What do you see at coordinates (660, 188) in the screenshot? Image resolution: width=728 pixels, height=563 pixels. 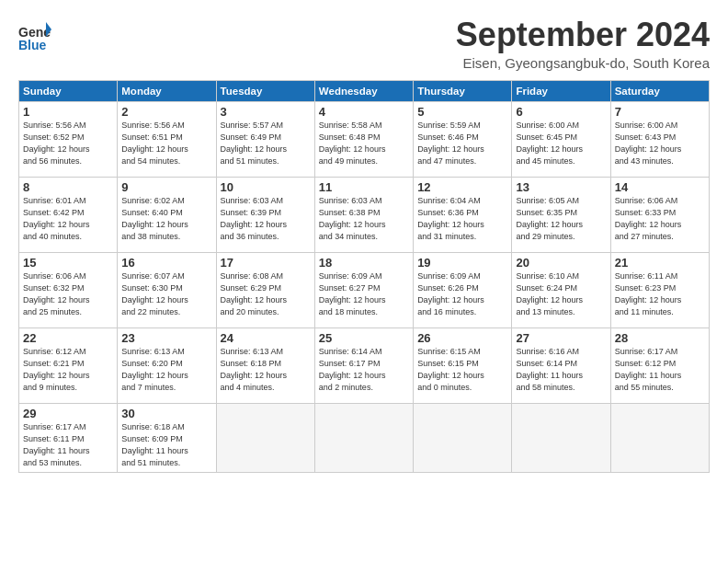 I see `day-number: 14` at bounding box center [660, 188].